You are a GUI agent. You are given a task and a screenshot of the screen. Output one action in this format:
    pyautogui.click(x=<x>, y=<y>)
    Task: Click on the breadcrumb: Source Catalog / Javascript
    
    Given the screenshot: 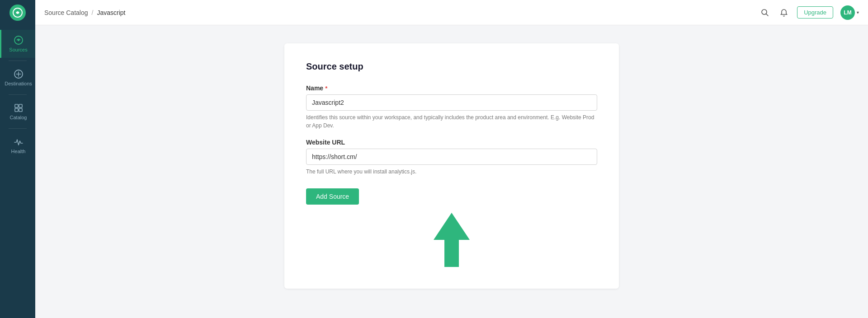 What is the action you would take?
    pyautogui.click(x=80, y=13)
    